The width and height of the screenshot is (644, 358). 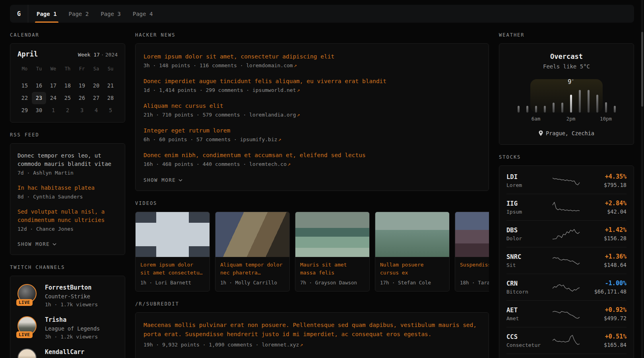 I want to click on hn-meta-text: 1d · 1,414 points · 299 comments · ipsum…, so click(x=220, y=90).